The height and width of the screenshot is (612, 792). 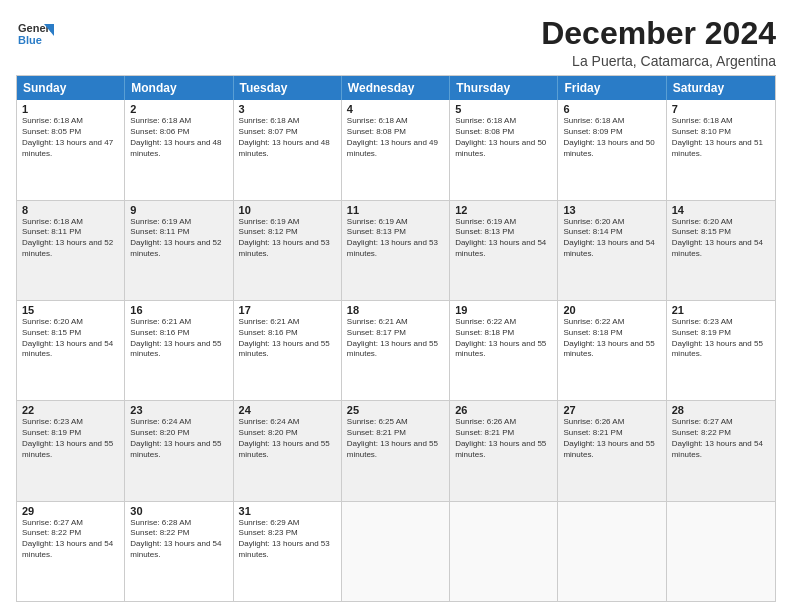 I want to click on cell-tue-w2: 10 Sunrise: 6:19 AMSunset: 8:12 PMDaylig…, so click(x=288, y=250).